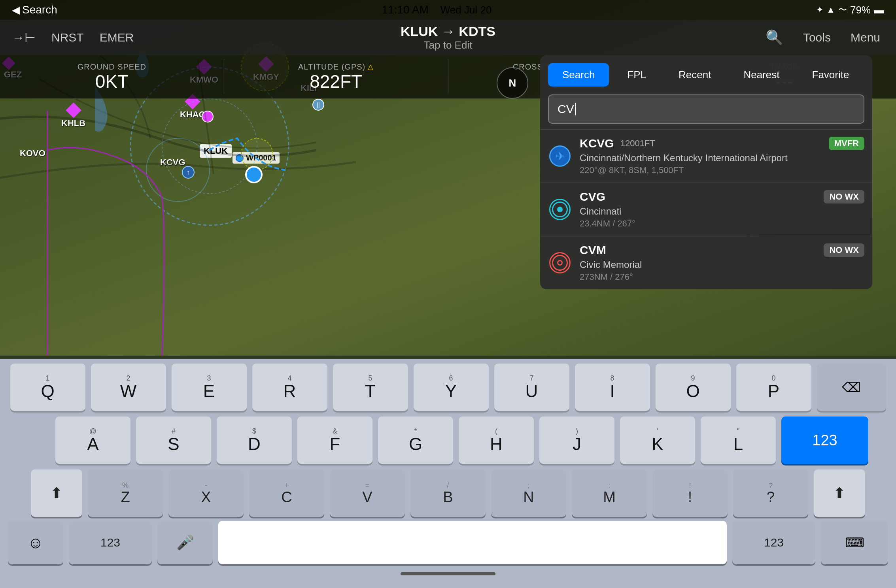 Image resolution: width=896 pixels, height=588 pixels. Describe the element at coordinates (637, 75) in the screenshot. I see `tab-fpl: FPL` at that location.